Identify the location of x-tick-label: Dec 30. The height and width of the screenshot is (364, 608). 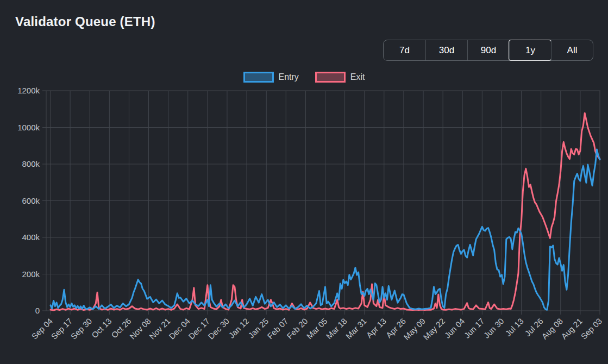
(218, 329).